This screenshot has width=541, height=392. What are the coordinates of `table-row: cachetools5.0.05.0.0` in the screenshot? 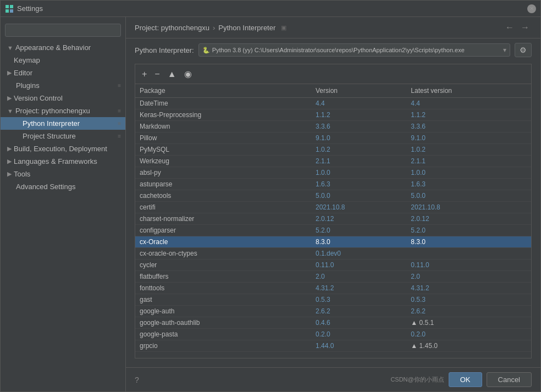 It's located at (333, 196).